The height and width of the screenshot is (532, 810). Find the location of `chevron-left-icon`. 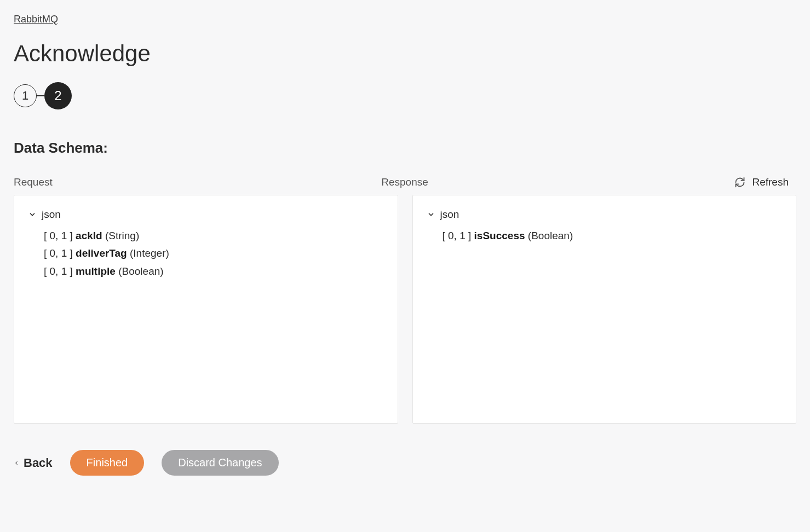

chevron-left-icon is located at coordinates (16, 463).